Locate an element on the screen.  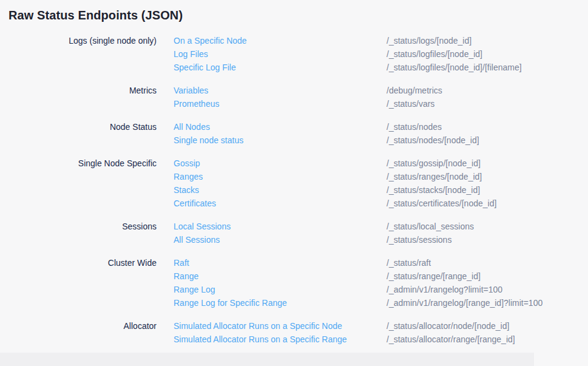
endpoint-group: Metrics Variables /debug/metrics Prometh… is located at coordinates (294, 97).